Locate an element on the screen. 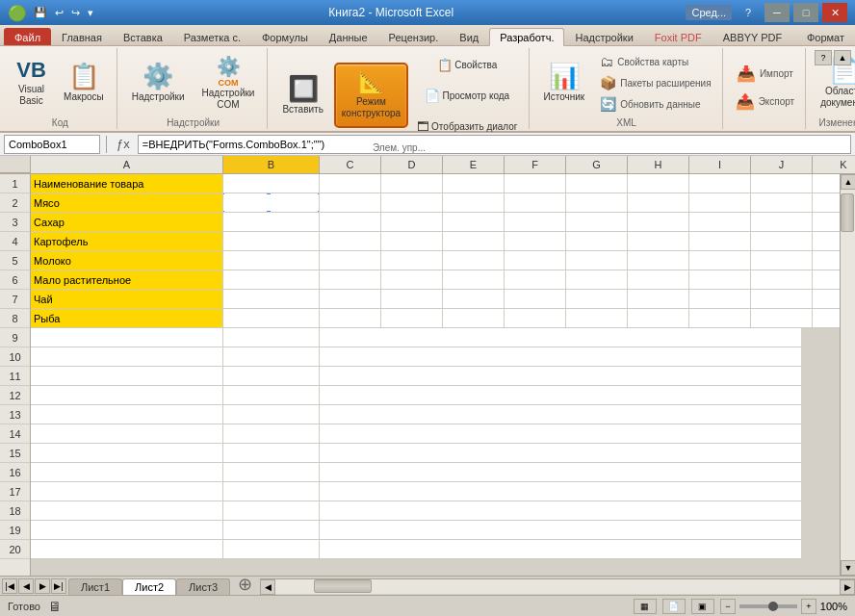 The width and height of the screenshot is (855, 616). cell-a6: Мало растительное is located at coordinates (127, 280).